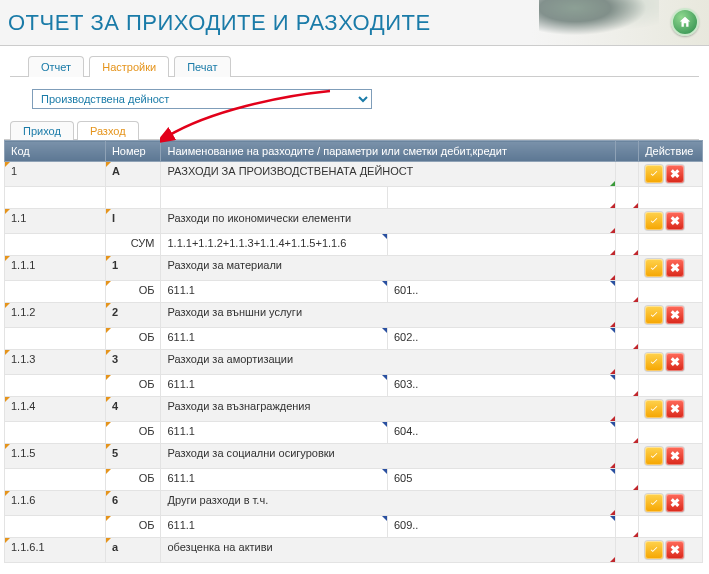  I want to click on cell-name: Разходи по икономически елементи, so click(388, 221).